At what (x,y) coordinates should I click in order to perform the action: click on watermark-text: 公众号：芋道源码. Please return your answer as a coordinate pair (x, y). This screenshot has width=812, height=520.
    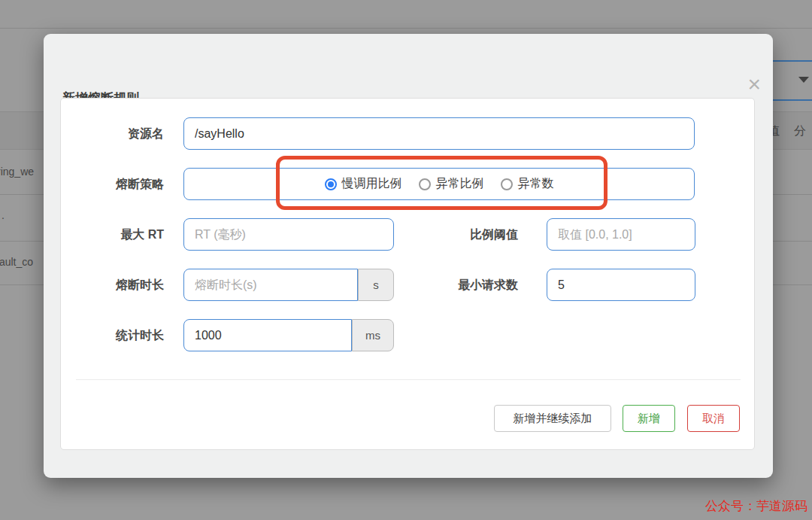
    Looking at the image, I should click on (756, 506).